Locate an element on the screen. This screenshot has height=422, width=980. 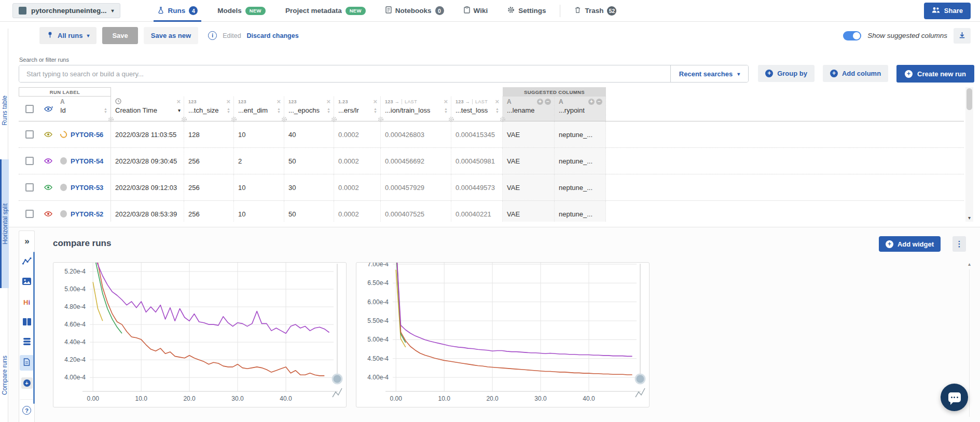
rail-item-artifacts-widget is located at coordinates (27, 343).